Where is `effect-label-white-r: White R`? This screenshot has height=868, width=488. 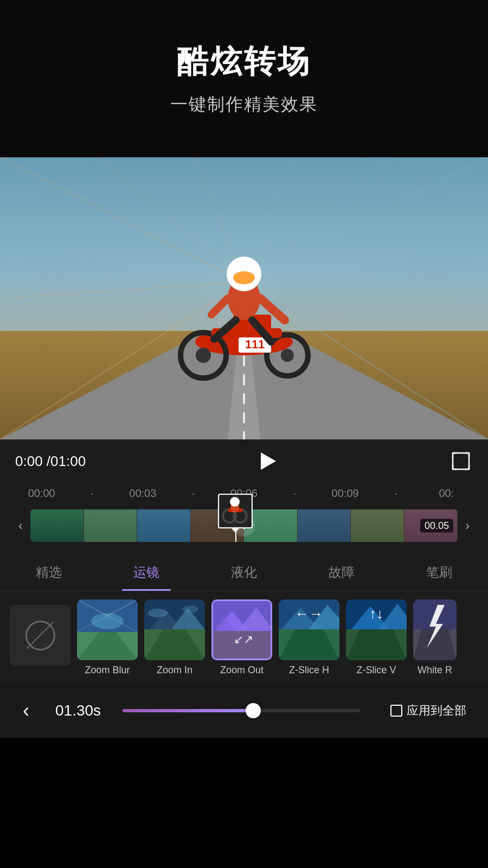
effect-label-white-r: White R is located at coordinates (435, 671).